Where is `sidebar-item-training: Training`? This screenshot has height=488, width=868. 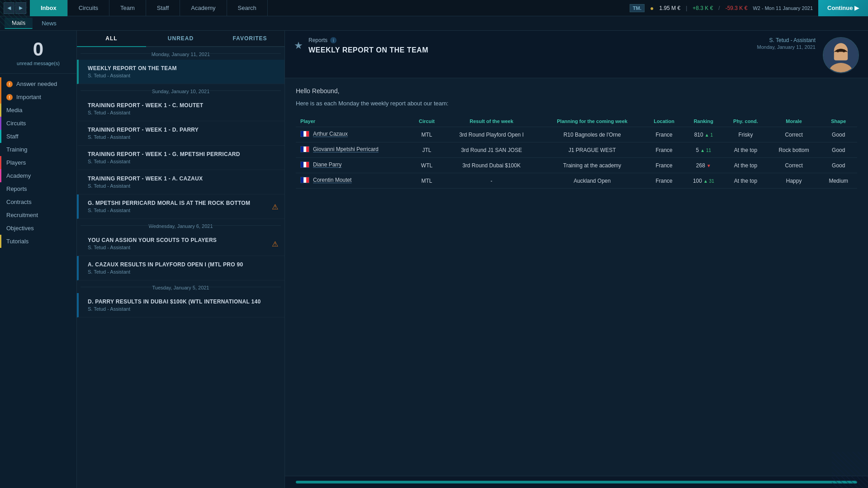 sidebar-item-training: Training is located at coordinates (38, 149).